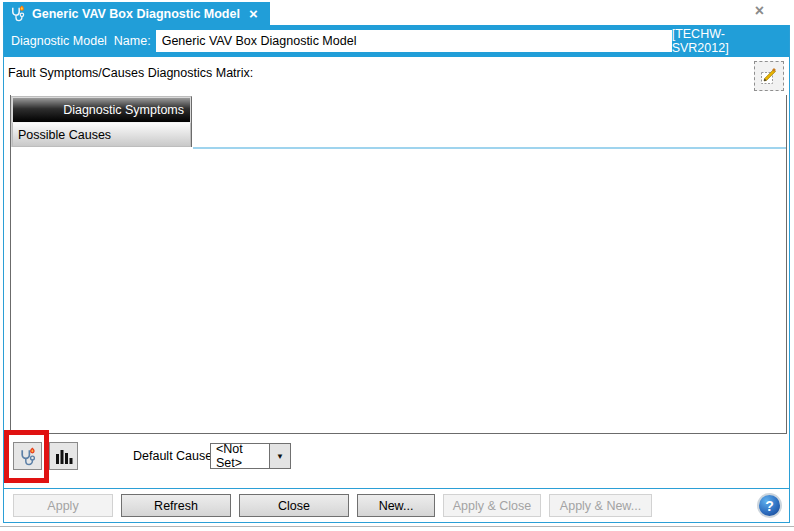 This screenshot has height=531, width=794. What do you see at coordinates (174, 456) in the screenshot?
I see `default-cause-label: Default Cause:` at bounding box center [174, 456].